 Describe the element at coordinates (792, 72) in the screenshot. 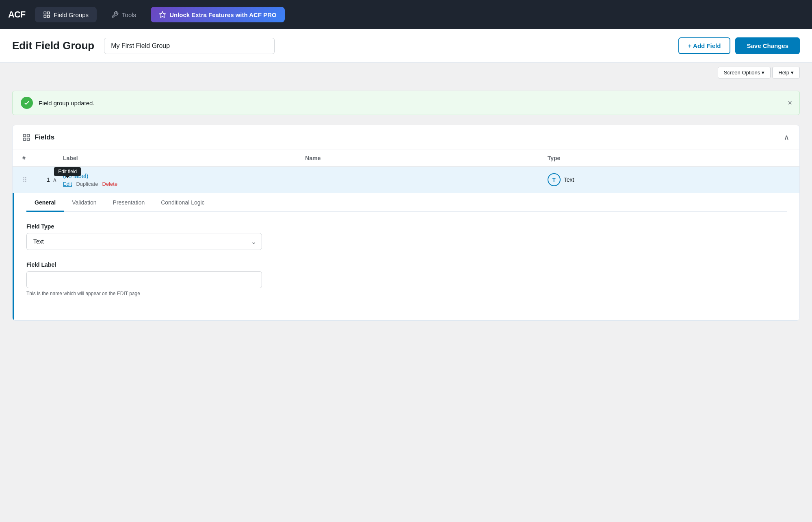

I see `chevron-down-icon-help: ▾` at that location.